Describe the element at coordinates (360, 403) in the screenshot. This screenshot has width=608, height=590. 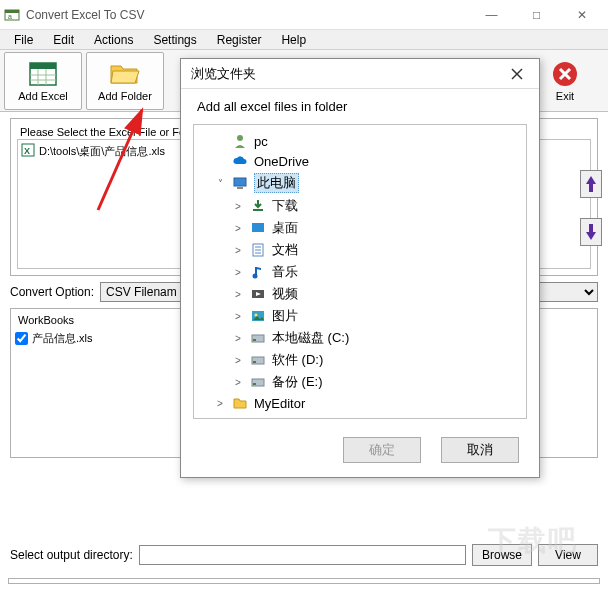
I see `tree-node: >MyEditor` at that location.